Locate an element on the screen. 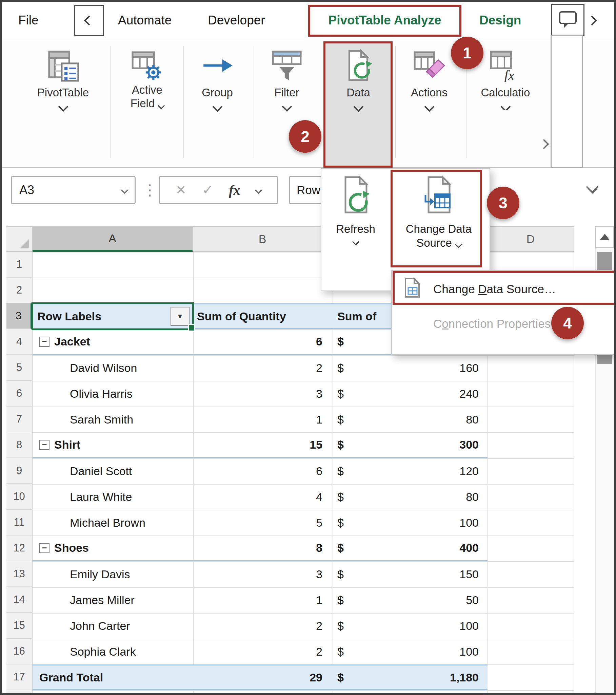 Image resolution: width=616 pixels, height=695 pixels. pivot-amount-cell: $ 50 is located at coordinates (410, 600).